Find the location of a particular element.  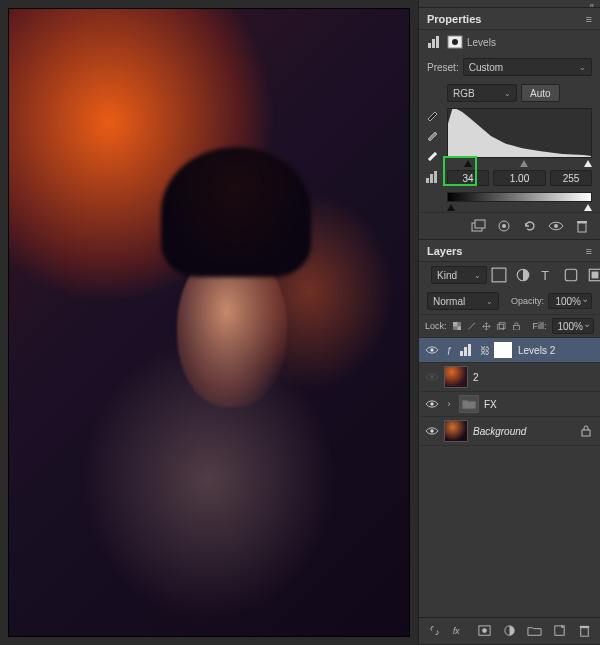

opacity-field: 100% is located at coordinates (570, 301).